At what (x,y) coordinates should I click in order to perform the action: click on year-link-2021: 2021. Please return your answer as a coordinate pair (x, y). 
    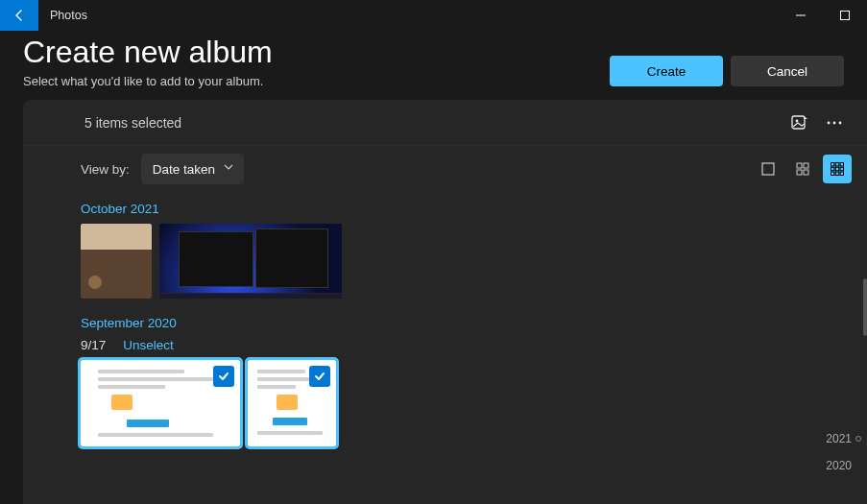
    Looking at the image, I should click on (843, 439).